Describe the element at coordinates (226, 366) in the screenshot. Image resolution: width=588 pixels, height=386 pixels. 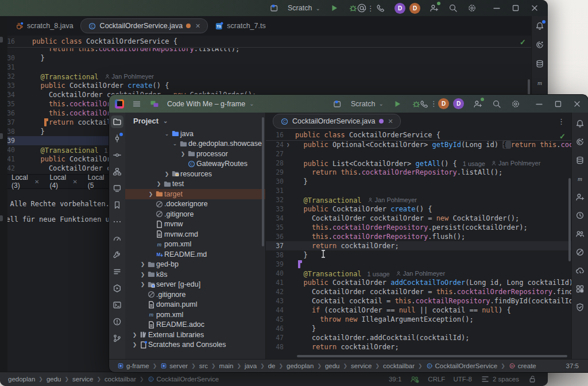
I see `breadcrumb-item: main` at that location.